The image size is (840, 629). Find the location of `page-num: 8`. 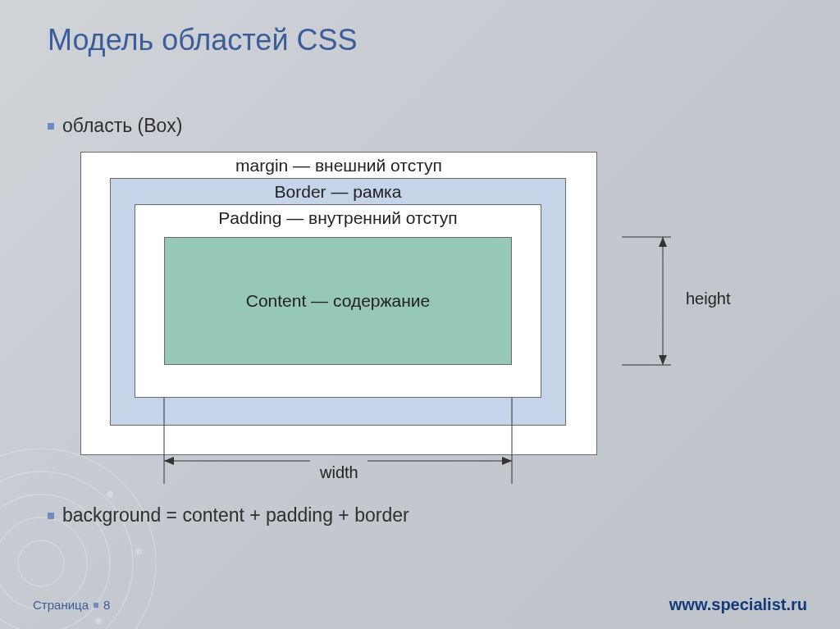

page-num: 8 is located at coordinates (107, 605).